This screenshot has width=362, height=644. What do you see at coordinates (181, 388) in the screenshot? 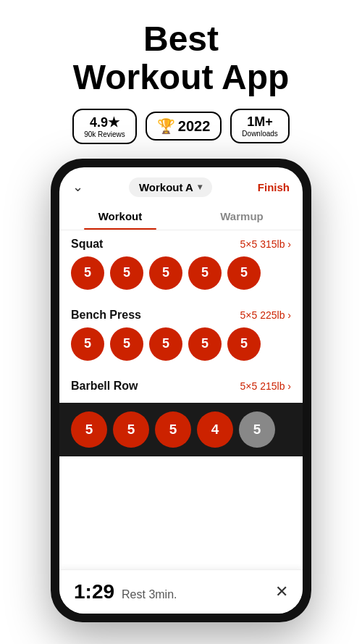
I see `exercise-barbellrow: Barbell Row 5×5 215lb ›` at bounding box center [181, 388].